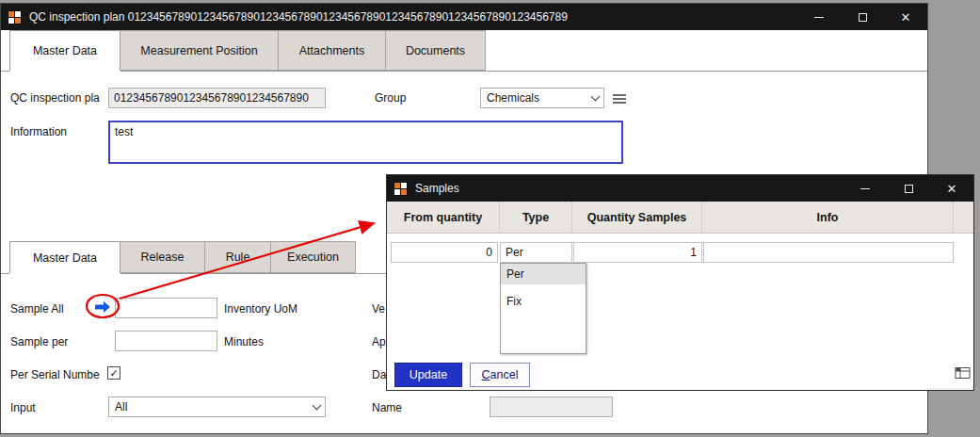 The width and height of the screenshot is (980, 437). What do you see at coordinates (486, 375) in the screenshot?
I see `cancel-accel: C` at bounding box center [486, 375].